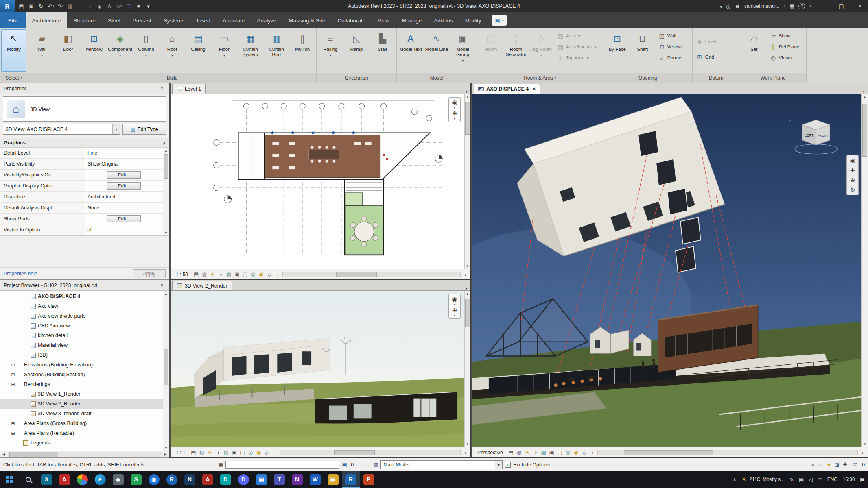 This screenshot has height=488, width=868. I want to click on notification-center-icon: ▣, so click(862, 480).